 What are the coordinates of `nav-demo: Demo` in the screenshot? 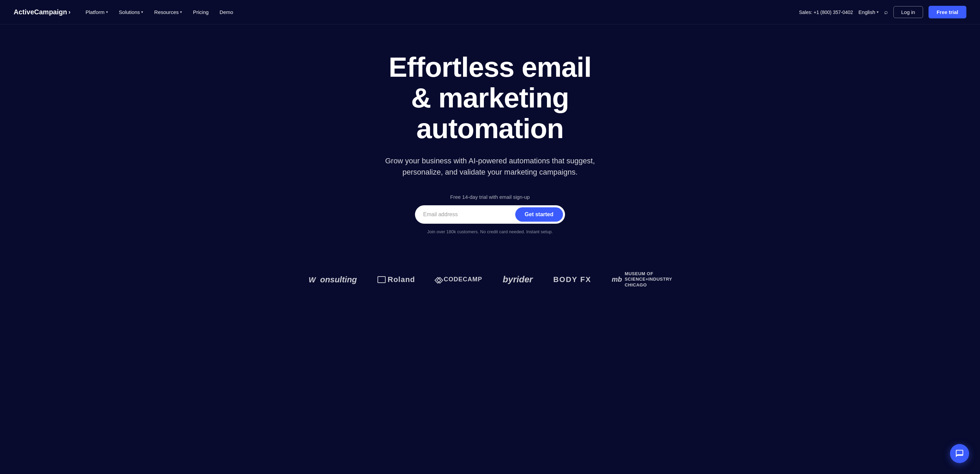 It's located at (226, 12).